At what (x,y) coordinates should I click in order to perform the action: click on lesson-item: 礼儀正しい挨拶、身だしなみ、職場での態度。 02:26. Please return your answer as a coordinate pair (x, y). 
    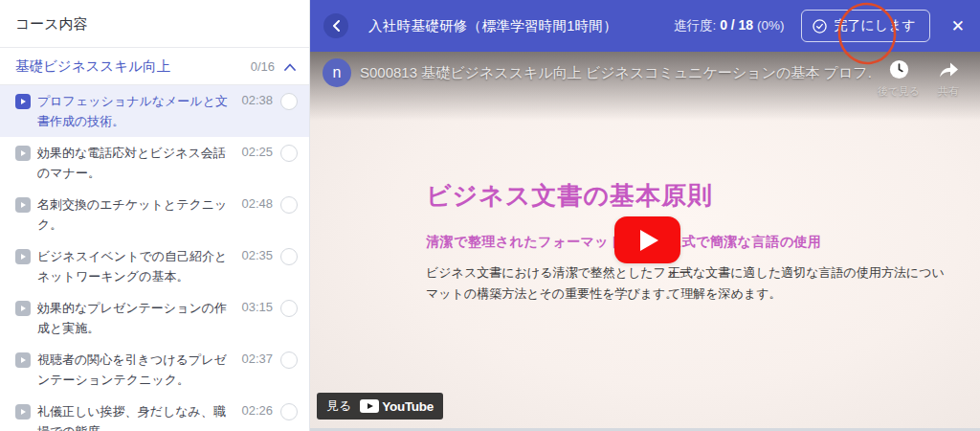
    Looking at the image, I should click on (155, 414).